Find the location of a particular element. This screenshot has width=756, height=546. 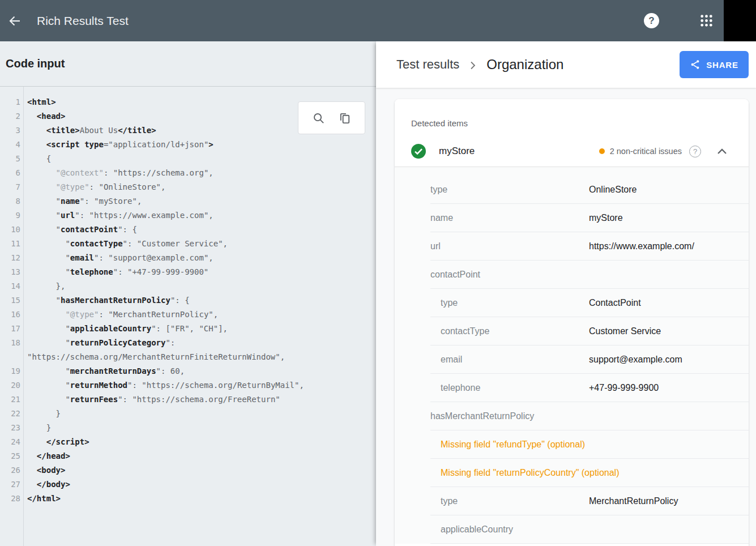

code-line-text: "@context": "https://schema.org", is located at coordinates (118, 173).